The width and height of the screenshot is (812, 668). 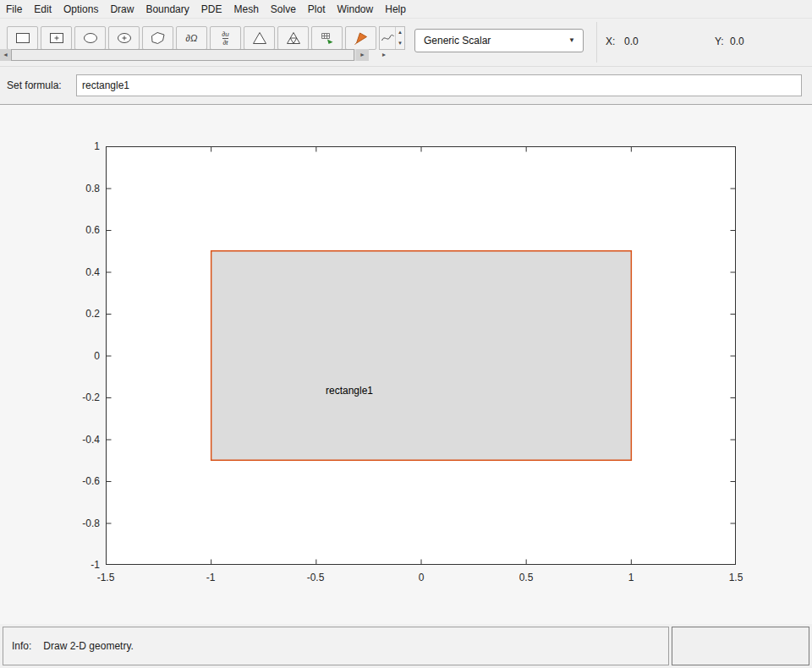 What do you see at coordinates (396, 9) in the screenshot?
I see `menu-help: Help` at bounding box center [396, 9].